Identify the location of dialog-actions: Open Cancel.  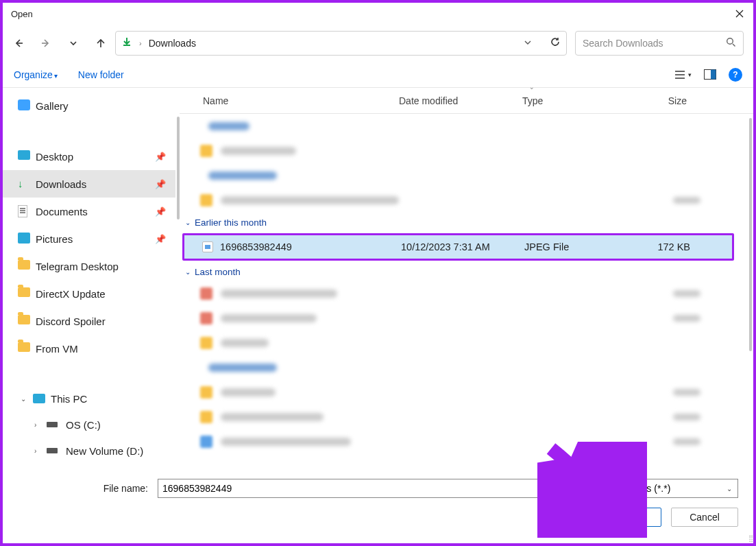
(378, 523).